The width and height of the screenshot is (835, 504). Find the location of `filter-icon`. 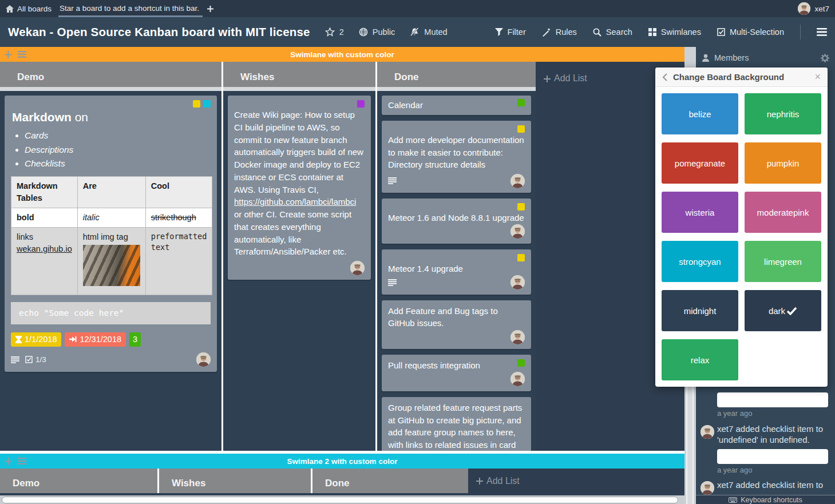

filter-icon is located at coordinates (499, 32).